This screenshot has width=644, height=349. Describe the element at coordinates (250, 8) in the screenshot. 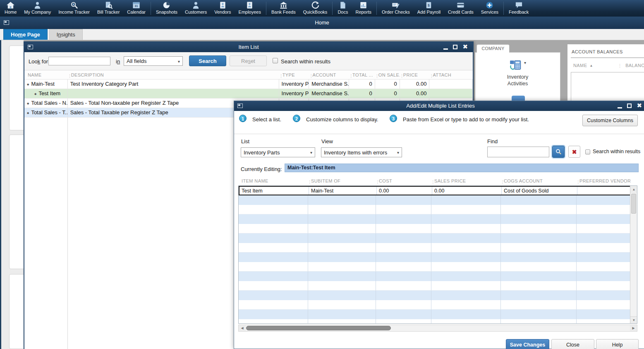

I see `toolbar-item-employees: Employees` at that location.